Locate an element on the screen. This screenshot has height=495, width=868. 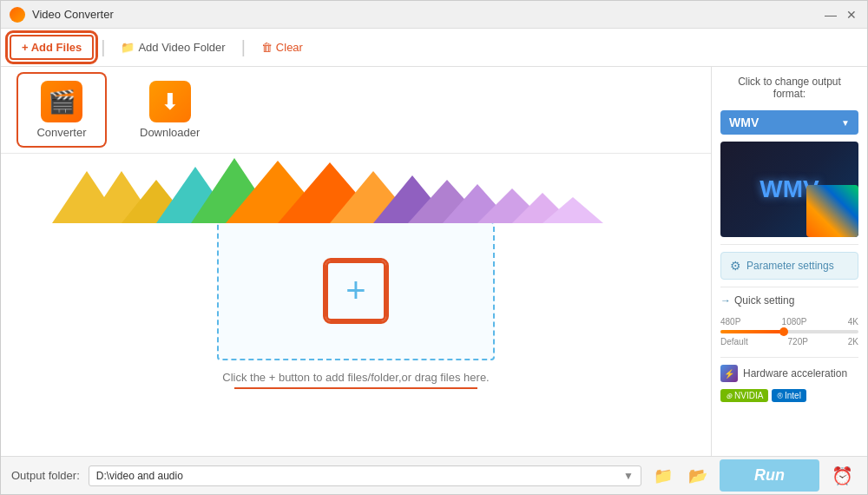
divider1 is located at coordinates (790, 245).